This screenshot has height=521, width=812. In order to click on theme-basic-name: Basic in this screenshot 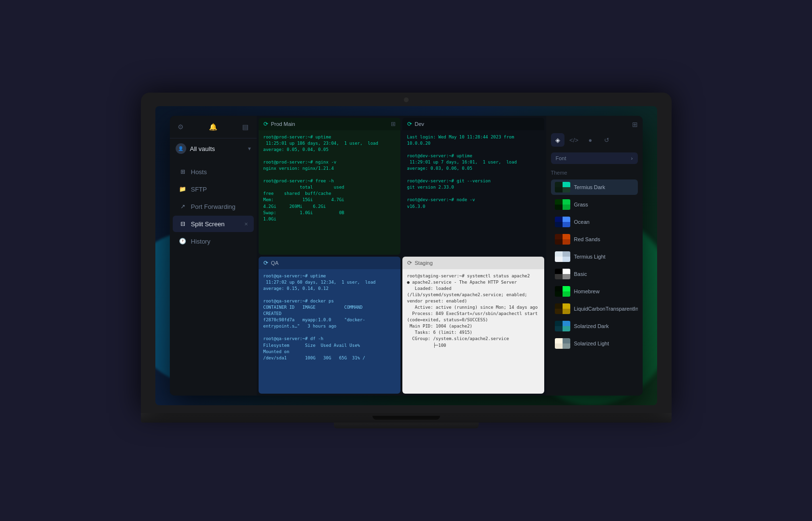, I will do `click(581, 274)`.